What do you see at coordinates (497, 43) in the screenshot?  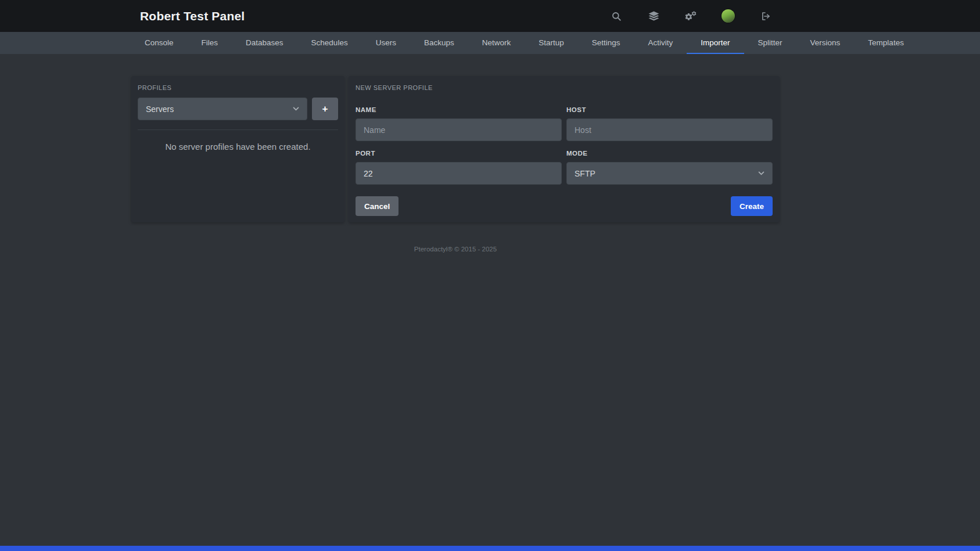 I see `tab-network: Network` at bounding box center [497, 43].